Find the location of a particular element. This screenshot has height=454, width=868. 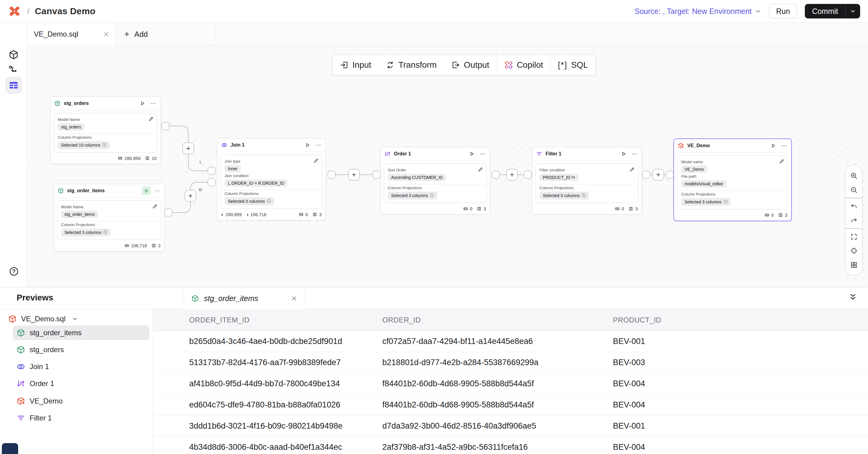

join-type-pill: Inner is located at coordinates (232, 169).